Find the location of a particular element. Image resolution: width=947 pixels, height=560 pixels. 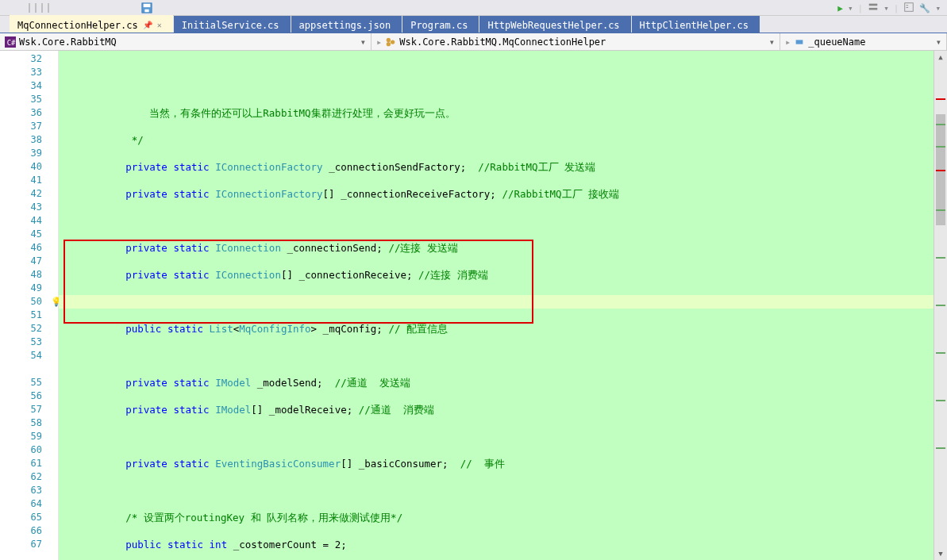

vertical-scrollbar: ▲ ▼ is located at coordinates (940, 305).